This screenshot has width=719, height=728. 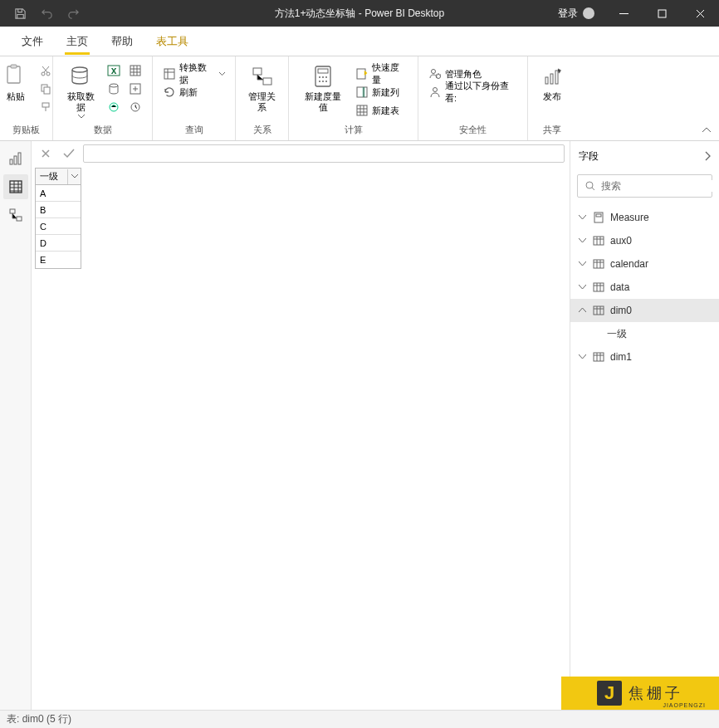 I want to click on ribbon-group-calc: 新建度量值 快速度量 新建列 新建表 计算, so click(x=354, y=98).